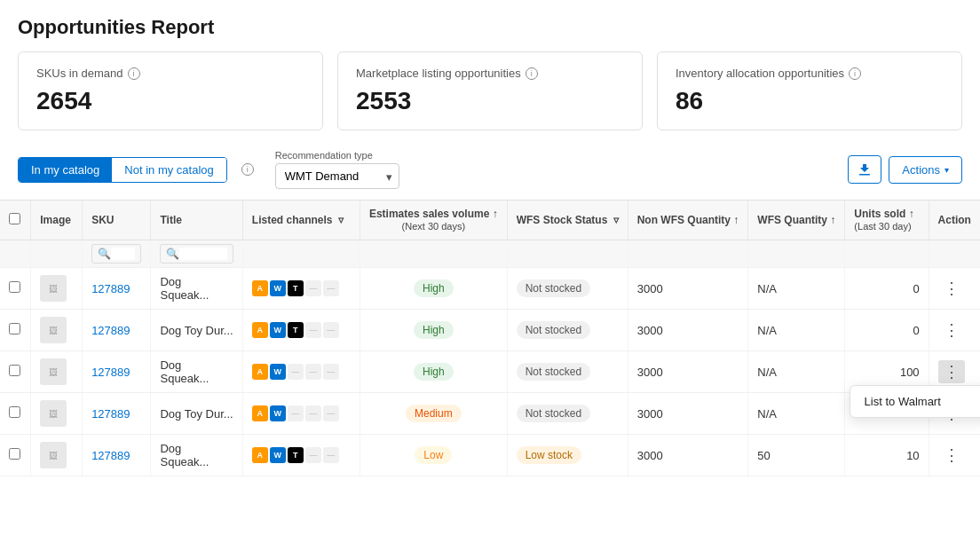 The image size is (980, 535). I want to click on col-header-units-sold: Units sold ↑ (Last 30 day), so click(887, 220).